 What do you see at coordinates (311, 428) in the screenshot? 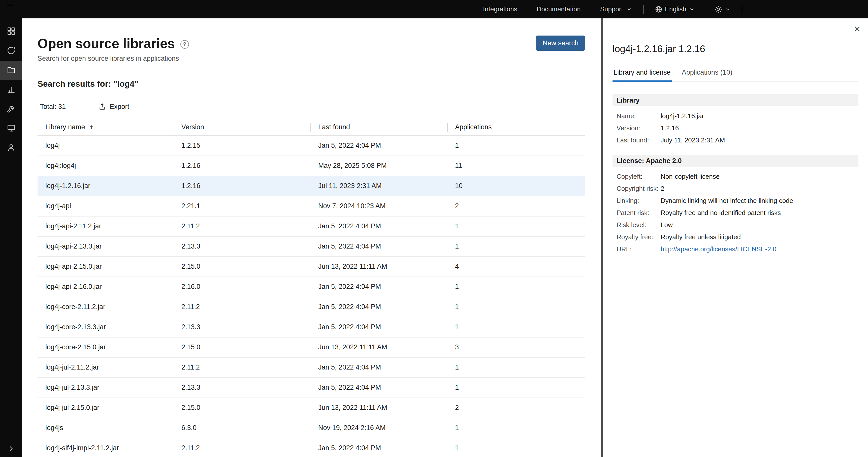
I see `table-row: log4js 6.3.0 Nov 19, 2024 2:16 AM 1` at bounding box center [311, 428].